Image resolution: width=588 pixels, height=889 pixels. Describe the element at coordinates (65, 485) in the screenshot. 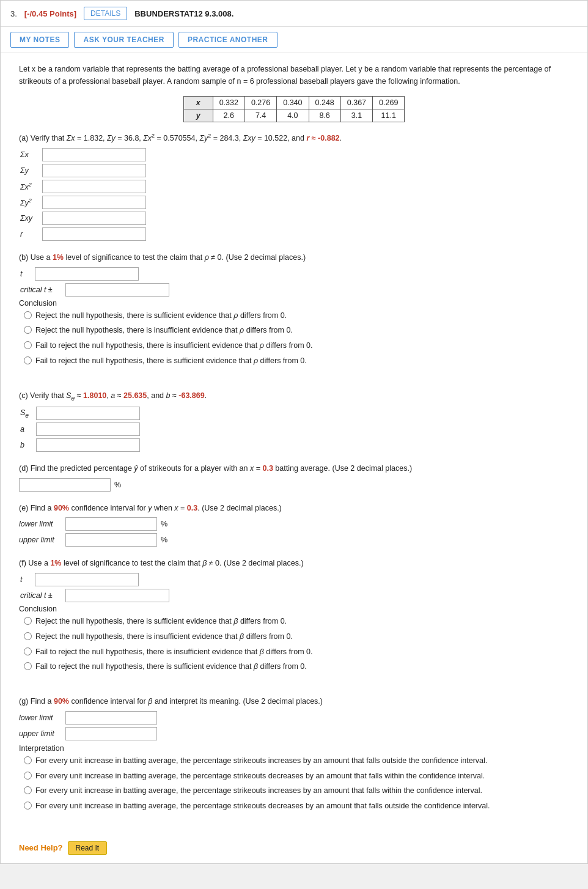

I see `yhat-input` at that location.